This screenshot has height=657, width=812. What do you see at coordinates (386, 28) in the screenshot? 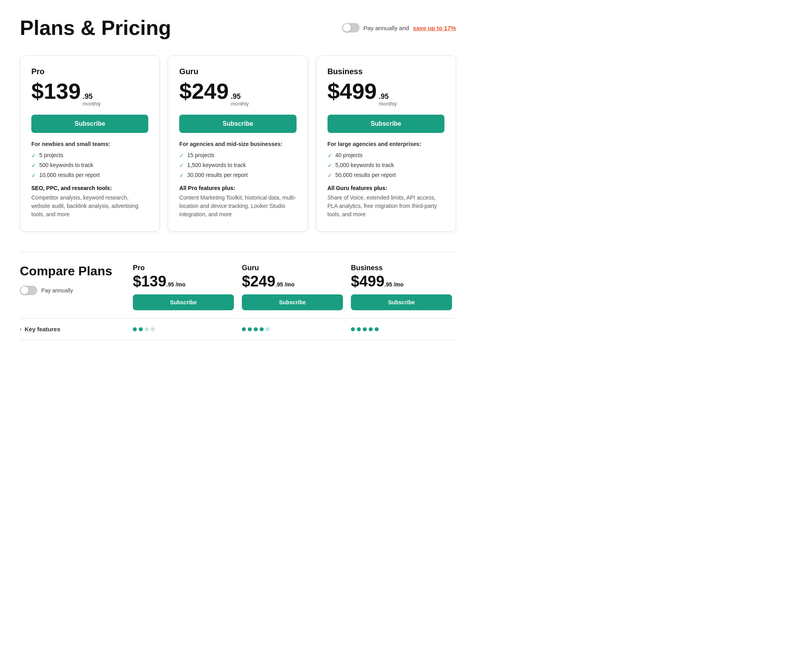
I see `toggle-label: Pay annually and` at bounding box center [386, 28].